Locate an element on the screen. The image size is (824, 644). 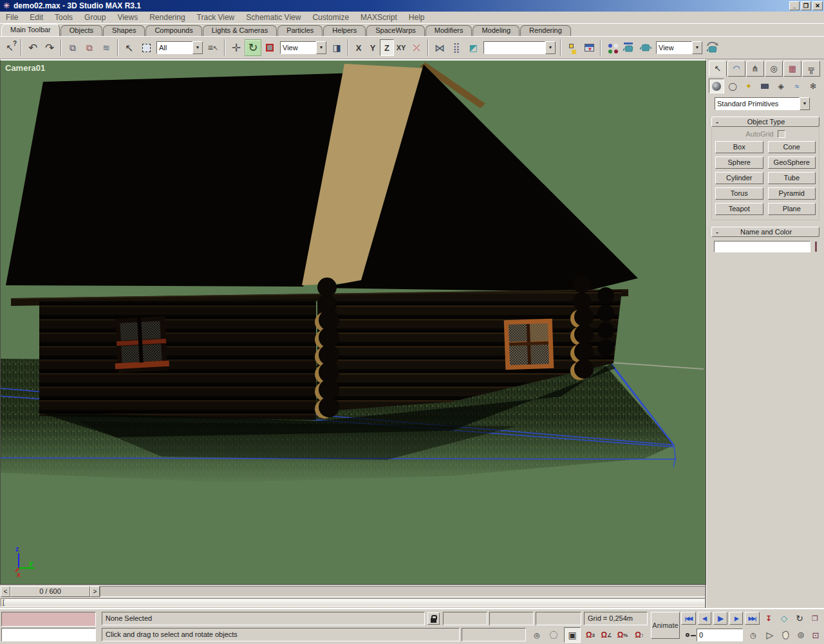
material-editor-button: ▼ is located at coordinates (589, 48).